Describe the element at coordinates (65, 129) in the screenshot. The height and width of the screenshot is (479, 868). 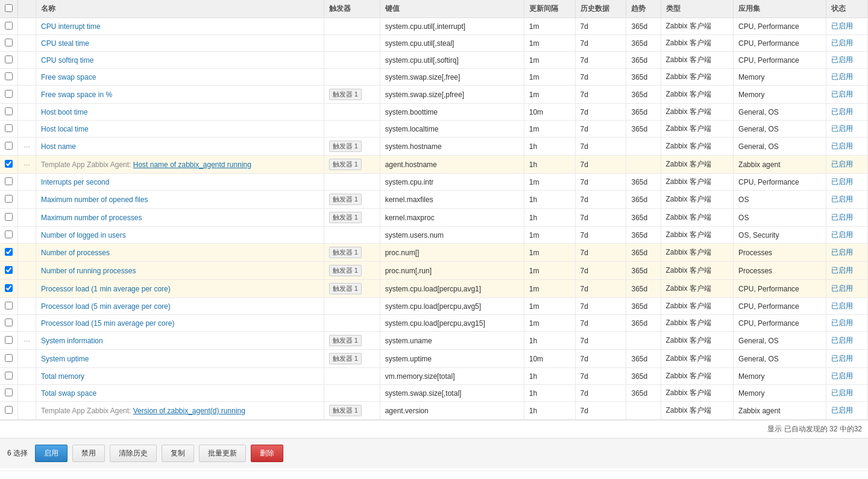
I see `item-name-link: Host local time` at that location.